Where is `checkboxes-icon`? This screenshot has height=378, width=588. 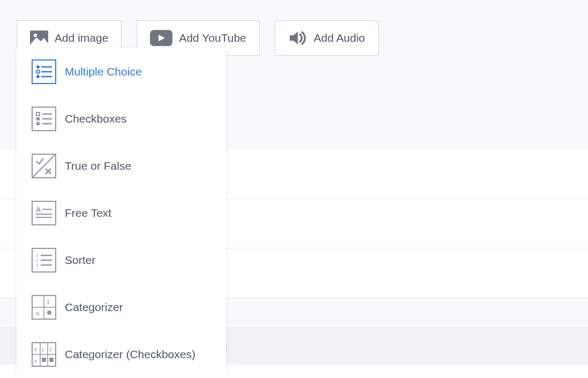
checkboxes-icon is located at coordinates (44, 119).